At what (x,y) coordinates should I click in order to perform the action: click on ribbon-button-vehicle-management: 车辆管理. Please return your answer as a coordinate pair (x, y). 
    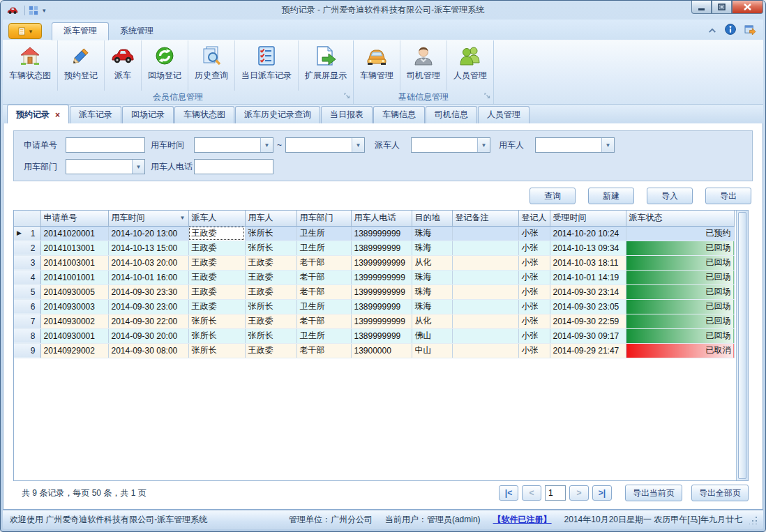
    Looking at the image, I should click on (377, 66).